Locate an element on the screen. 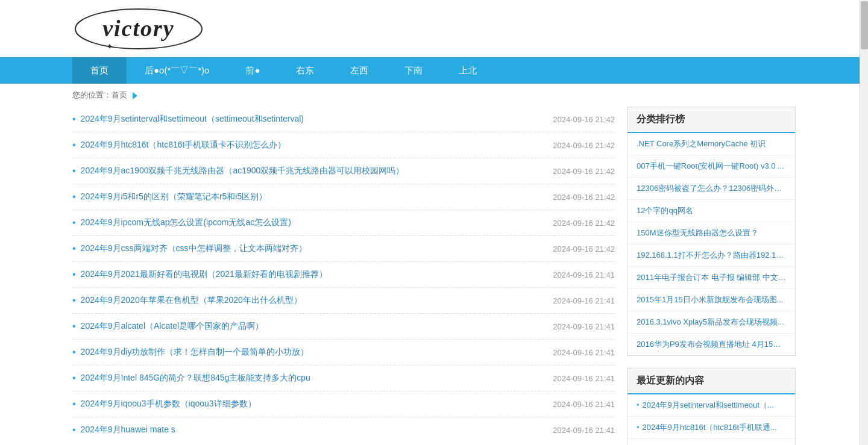 The image size is (868, 445). article-item: • 2024年9月diy功放制作（求！怎样自制一个最简单的小功放） 2024-0… is located at coordinates (344, 353).